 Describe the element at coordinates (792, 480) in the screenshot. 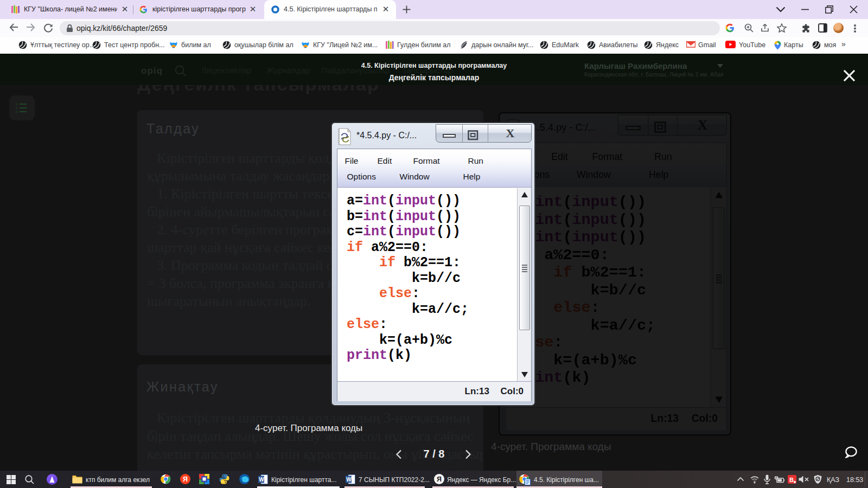

I see `svg-text: B` at that location.